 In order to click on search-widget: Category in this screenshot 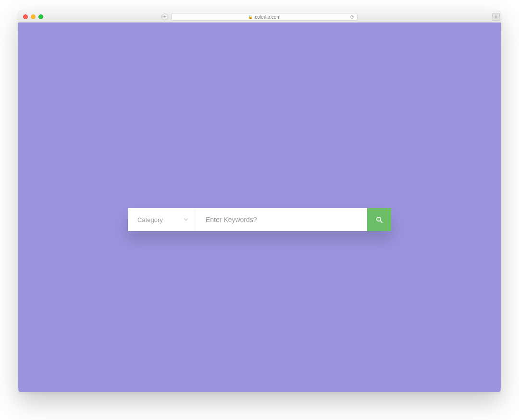, I will do `click(260, 220)`.